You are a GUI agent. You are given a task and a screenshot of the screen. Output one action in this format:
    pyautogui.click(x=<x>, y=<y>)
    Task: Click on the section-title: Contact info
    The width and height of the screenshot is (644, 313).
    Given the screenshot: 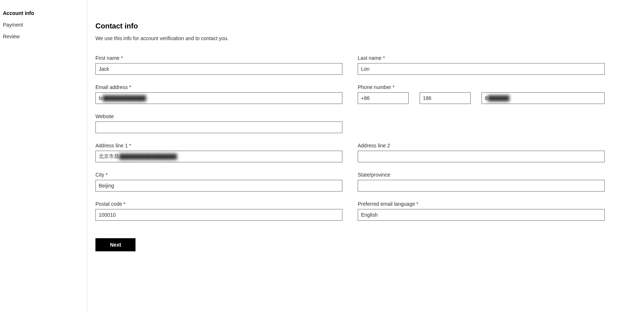 What is the action you would take?
    pyautogui.click(x=370, y=26)
    